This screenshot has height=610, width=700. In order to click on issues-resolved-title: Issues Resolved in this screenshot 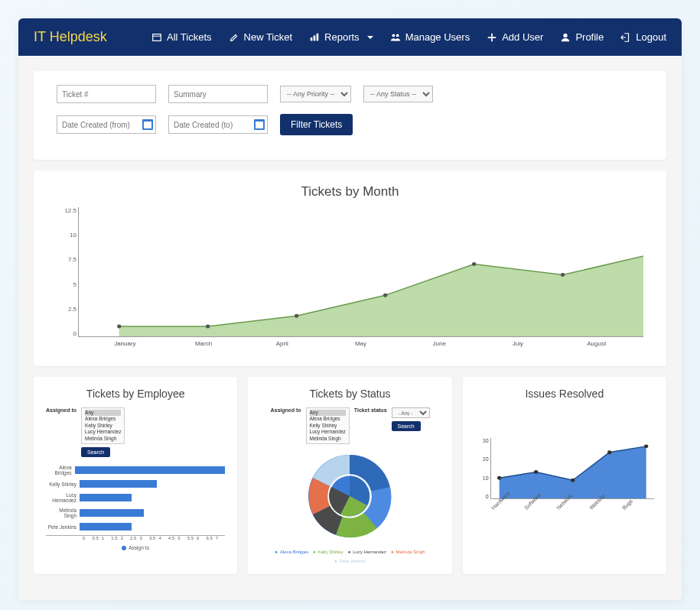, I will do `click(565, 394)`.